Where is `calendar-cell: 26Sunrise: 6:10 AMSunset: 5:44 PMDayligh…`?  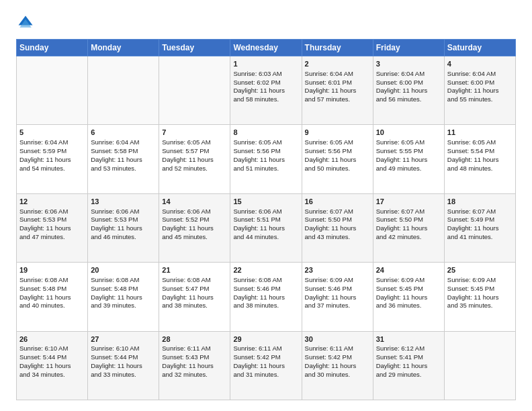 calendar-cell: 26Sunrise: 6:10 AMSunset: 5:44 PMDayligh… is located at coordinates (52, 365).